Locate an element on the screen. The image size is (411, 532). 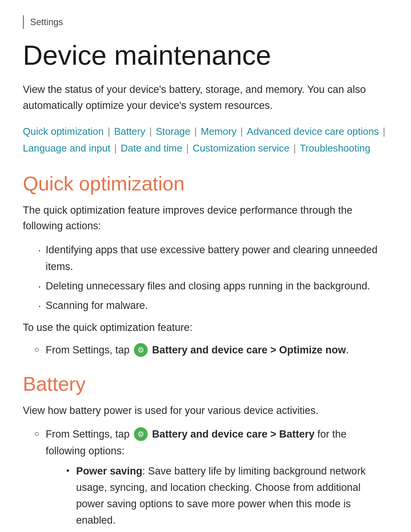
quick-optimization-bullets: Identifying apps that use excessive batt… is located at coordinates (213, 278).